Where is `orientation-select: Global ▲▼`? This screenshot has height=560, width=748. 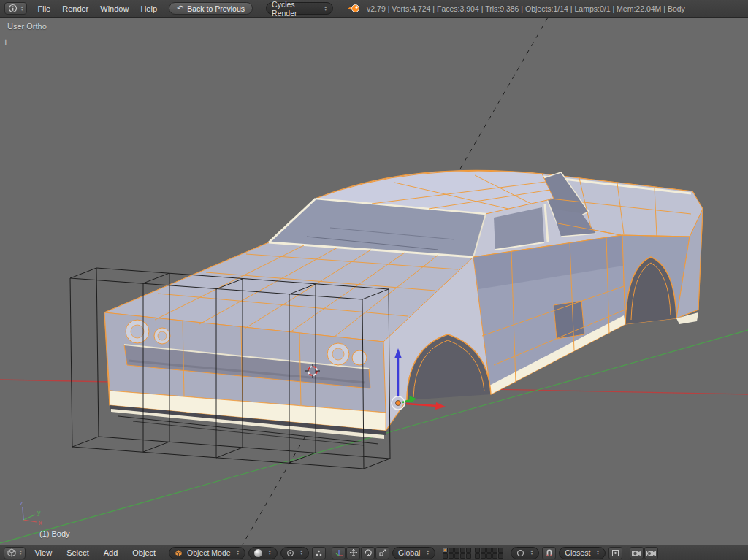
orientation-select: Global ▲▼ is located at coordinates (413, 553).